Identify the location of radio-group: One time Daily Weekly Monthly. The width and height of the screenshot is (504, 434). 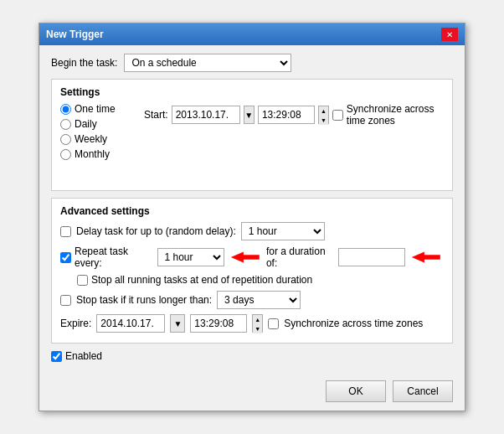
(98, 143).